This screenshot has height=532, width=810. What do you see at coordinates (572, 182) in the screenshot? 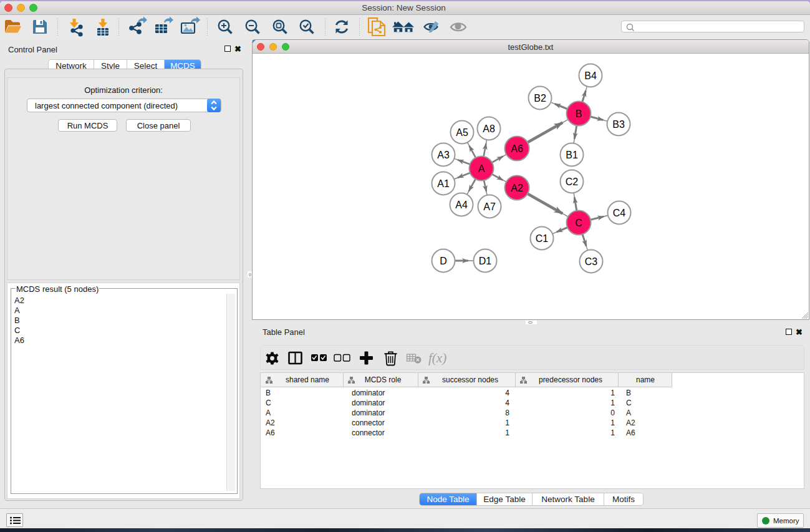
I see `svg-text: C2` at bounding box center [572, 182].